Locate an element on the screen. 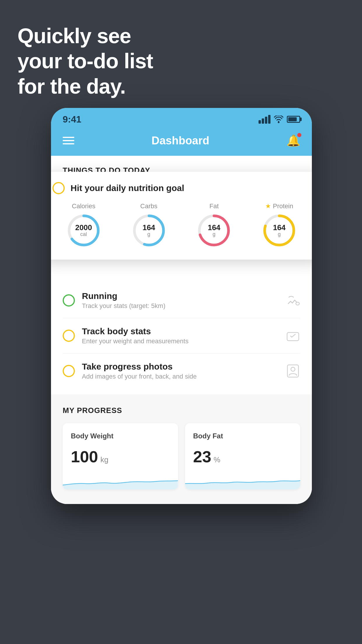 This screenshot has height=644, width=362. photos-check is located at coordinates (69, 371).